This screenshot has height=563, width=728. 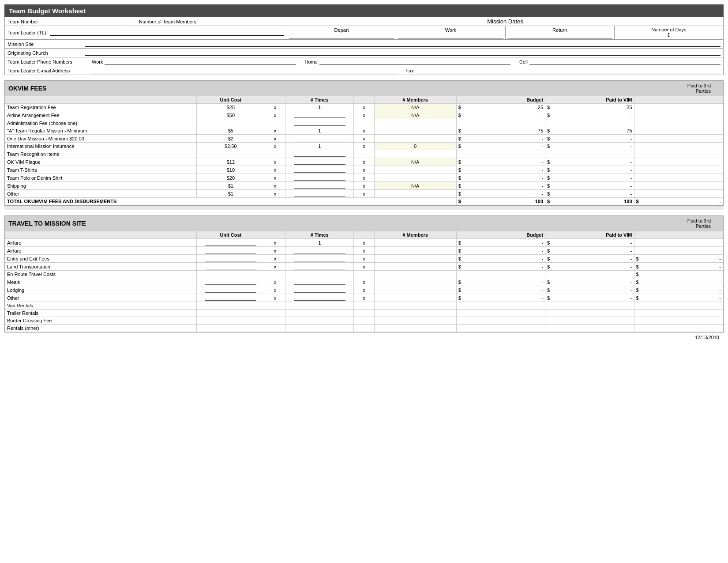 I want to click on work-phone-input, so click(x=200, y=62).